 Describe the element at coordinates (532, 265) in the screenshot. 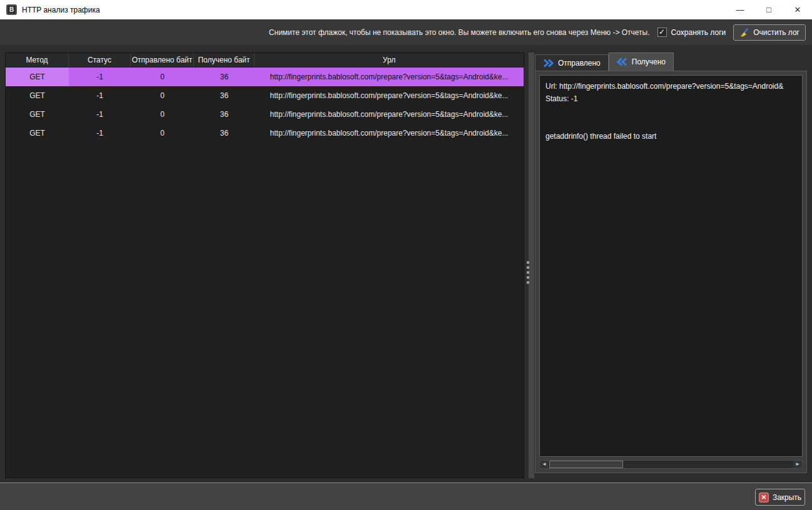

I see `panel-splitter` at that location.